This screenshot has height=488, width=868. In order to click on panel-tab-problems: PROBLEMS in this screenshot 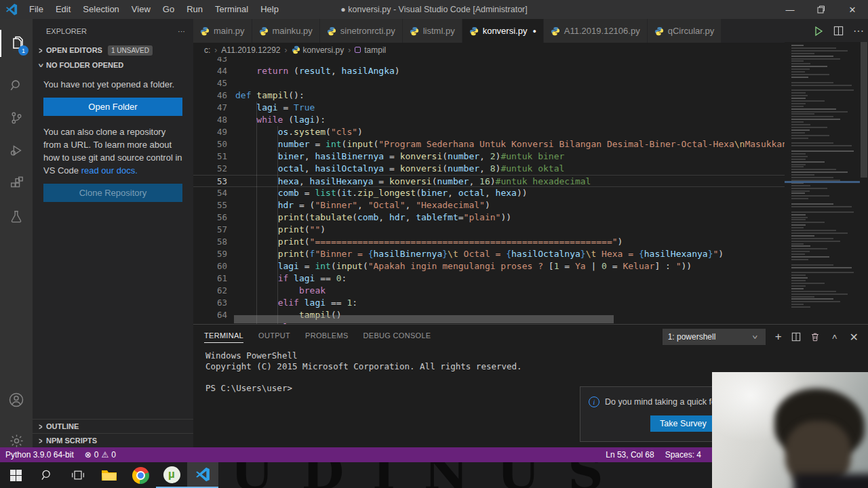, I will do `click(327, 338)`.